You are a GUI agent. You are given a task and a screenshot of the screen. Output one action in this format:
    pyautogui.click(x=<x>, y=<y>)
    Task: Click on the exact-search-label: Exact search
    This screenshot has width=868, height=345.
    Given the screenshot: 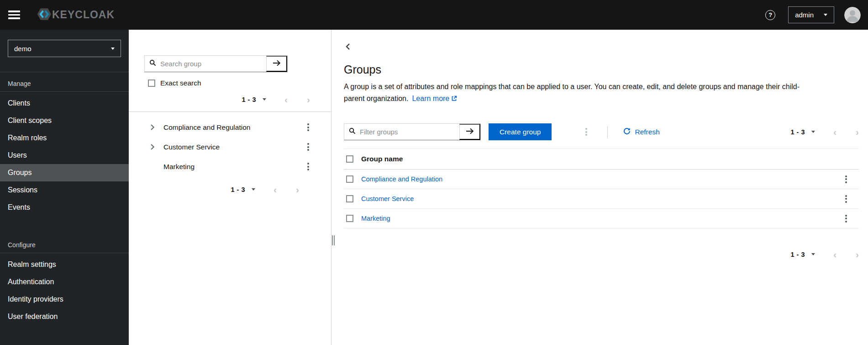 What is the action you would take?
    pyautogui.click(x=181, y=83)
    